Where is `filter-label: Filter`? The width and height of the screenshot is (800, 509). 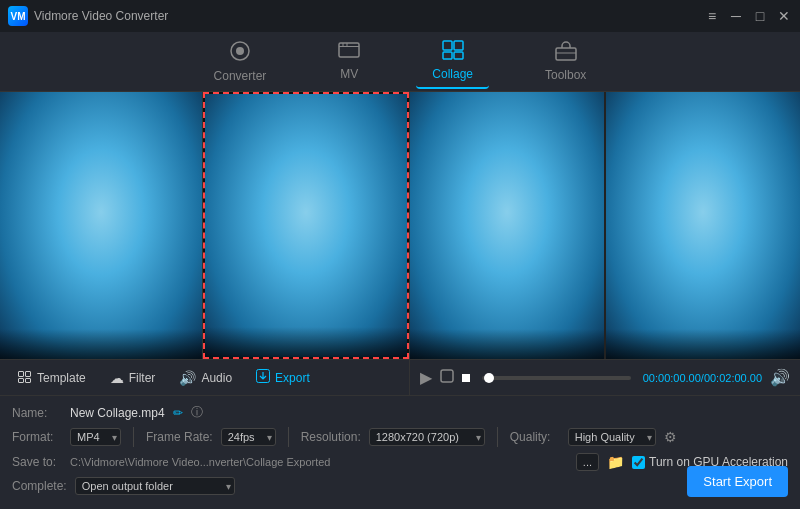
filter-label: Filter is located at coordinates (142, 378).